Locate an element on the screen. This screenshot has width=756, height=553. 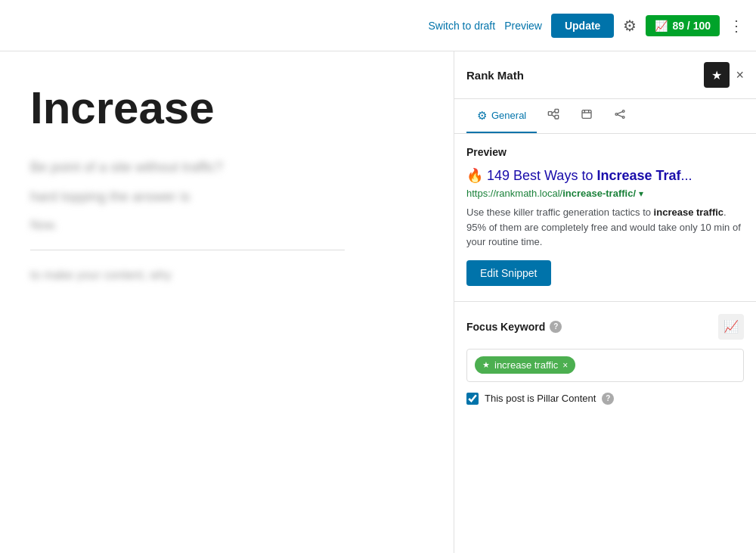
tab-social is located at coordinates (553, 117).